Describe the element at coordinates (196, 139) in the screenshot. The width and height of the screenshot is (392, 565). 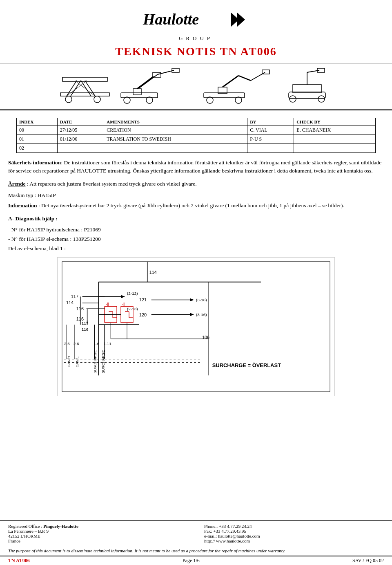
I see `table-row: 01 01/12/06 TRANSLATION TO SWEDISH P-U S` at that location.